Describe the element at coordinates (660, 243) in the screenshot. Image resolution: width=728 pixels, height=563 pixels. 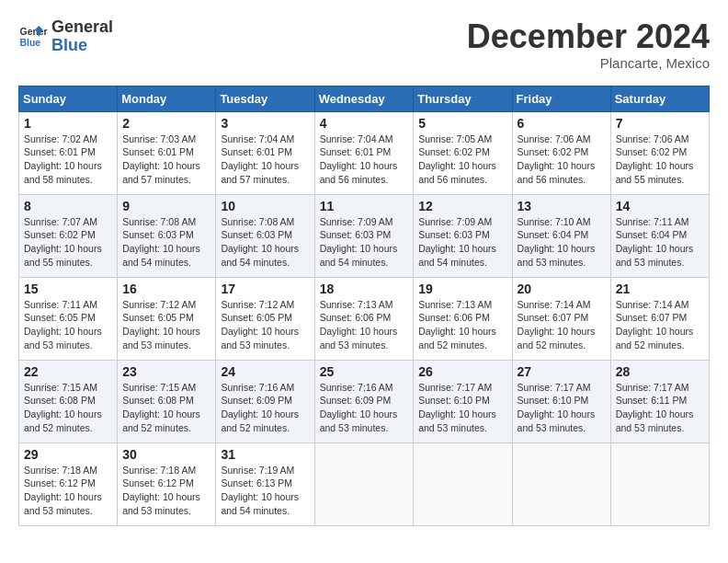
I see `day-info: Sunrise: 7:11 AM Sunset: 6:04 PM Dayligh…` at that location.